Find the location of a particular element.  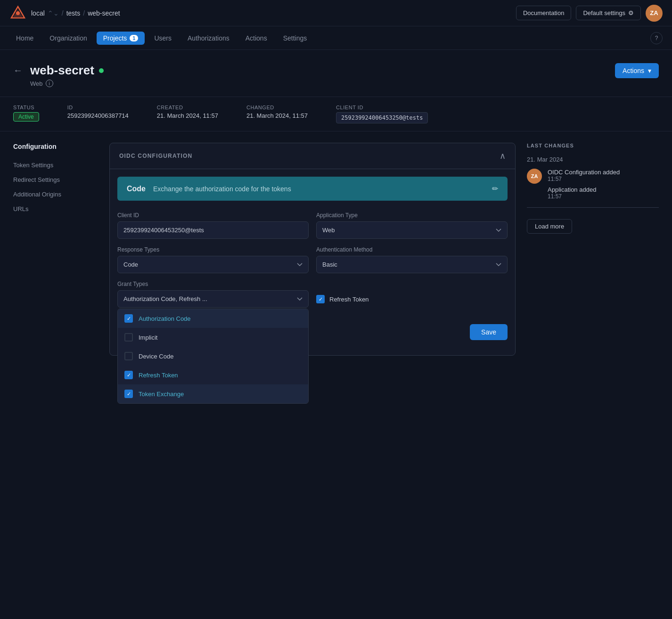

dropdown-item-device-code: Device Code is located at coordinates (213, 356).